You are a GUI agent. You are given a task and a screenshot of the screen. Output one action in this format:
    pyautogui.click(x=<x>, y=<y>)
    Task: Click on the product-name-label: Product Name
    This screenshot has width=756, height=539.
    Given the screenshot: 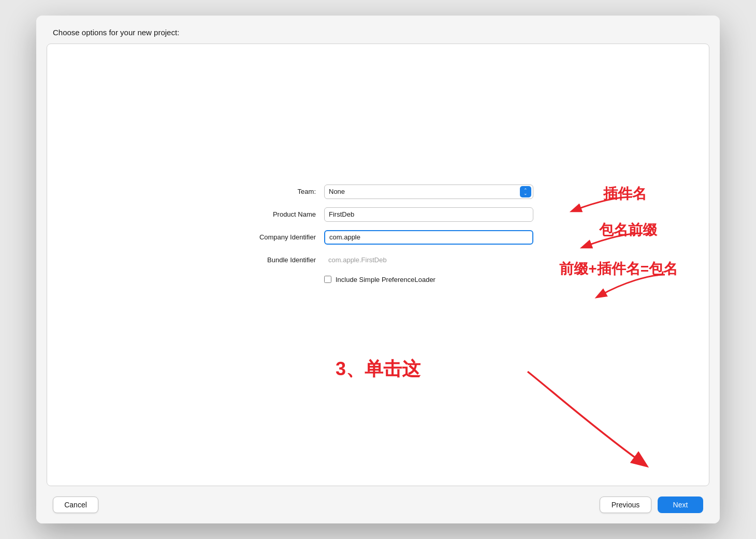 What is the action you would take?
    pyautogui.click(x=269, y=215)
    